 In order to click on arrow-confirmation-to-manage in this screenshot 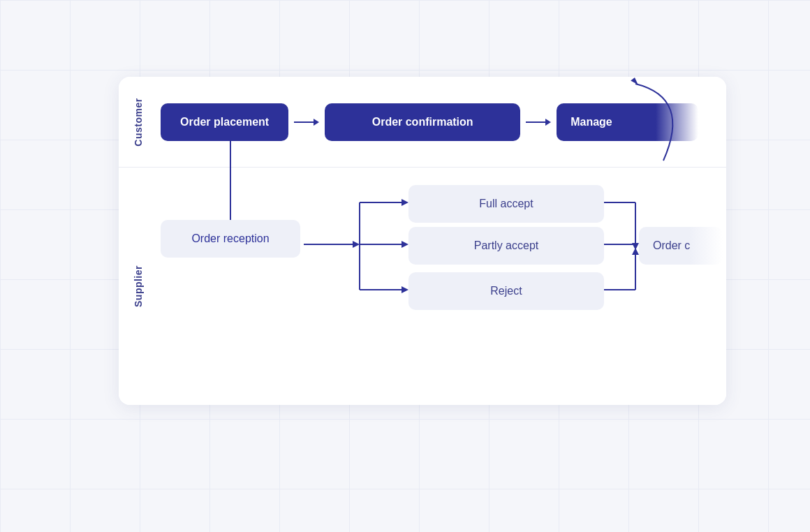, I will do `click(538, 122)`.